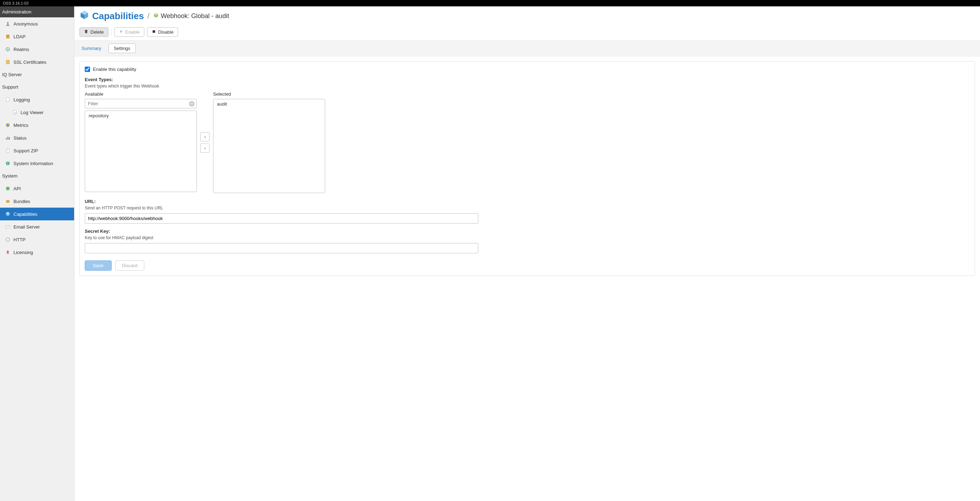 The height and width of the screenshot is (501, 980). Describe the element at coordinates (88, 69) in the screenshot. I see `enable-capability-checkbox` at that location.